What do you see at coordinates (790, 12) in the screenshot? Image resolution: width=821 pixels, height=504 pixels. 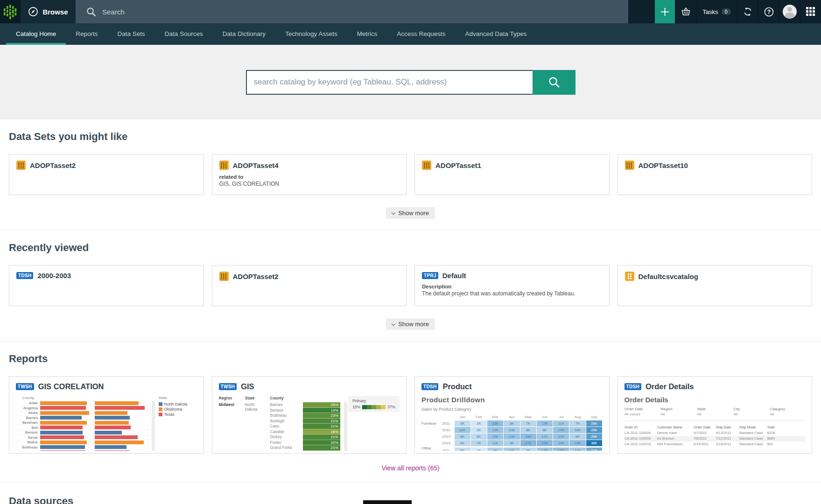 I see `user-menu-button` at bounding box center [790, 12].